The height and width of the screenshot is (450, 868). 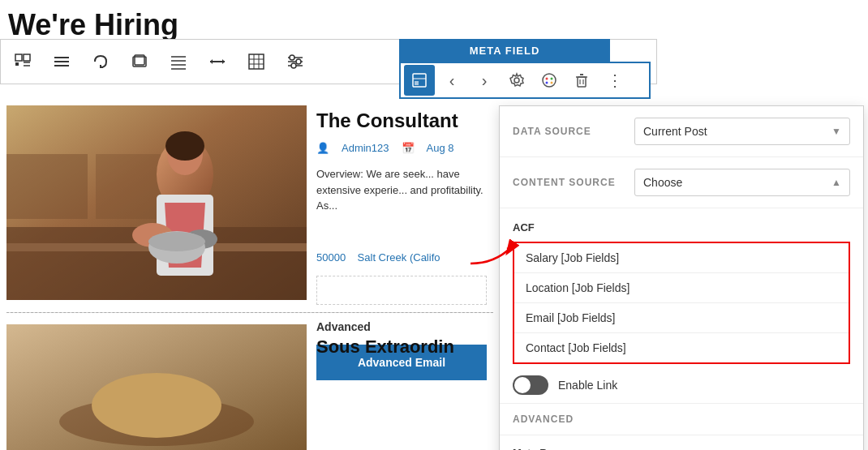 I want to click on resize-icon, so click(x=217, y=62).